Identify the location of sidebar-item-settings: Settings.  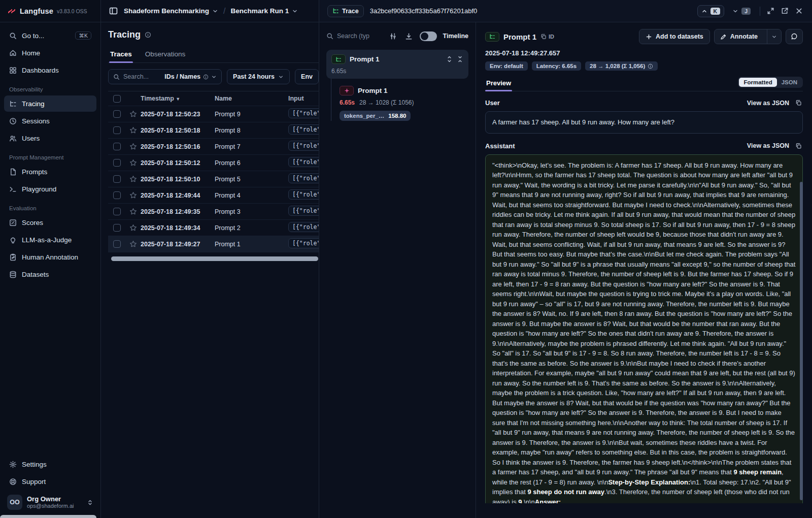
(50, 464).